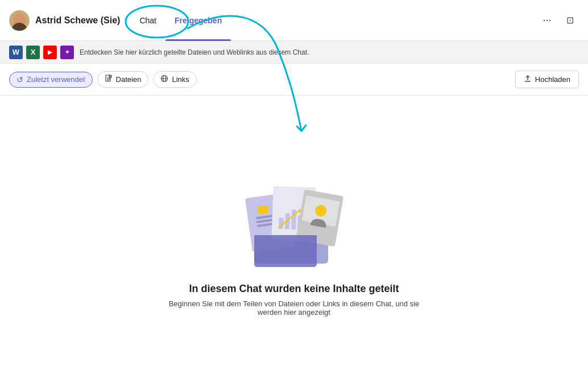  Describe the element at coordinates (547, 20) in the screenshot. I see `more-options-button: ···` at that location.